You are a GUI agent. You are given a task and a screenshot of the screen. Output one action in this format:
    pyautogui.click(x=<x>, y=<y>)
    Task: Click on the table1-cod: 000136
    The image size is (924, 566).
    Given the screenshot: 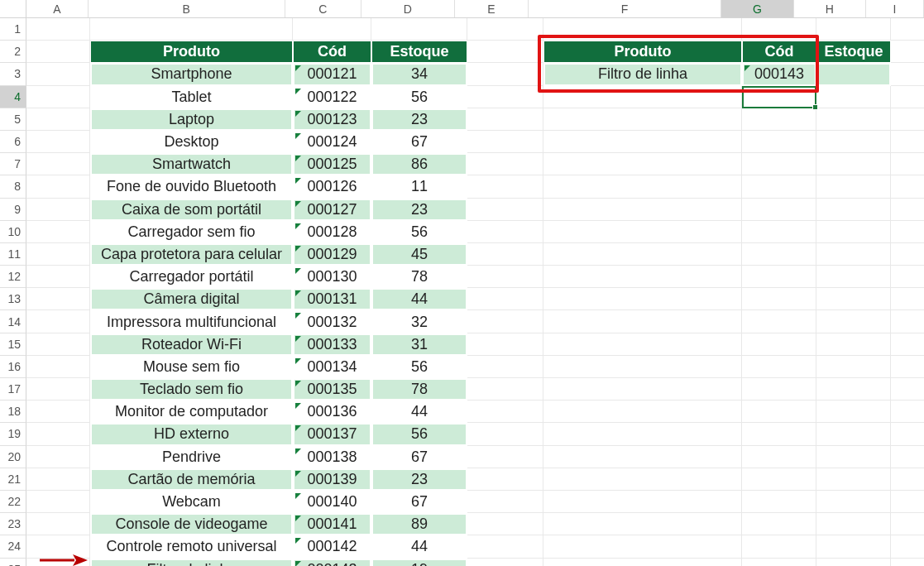 What is the action you would take?
    pyautogui.click(x=333, y=412)
    